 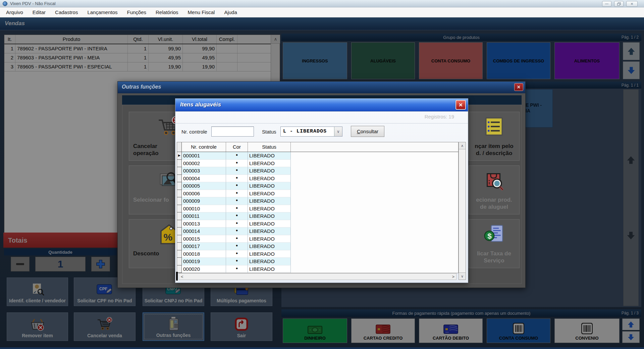 I want to click on button-label-line2: de aluguel, so click(x=494, y=207).